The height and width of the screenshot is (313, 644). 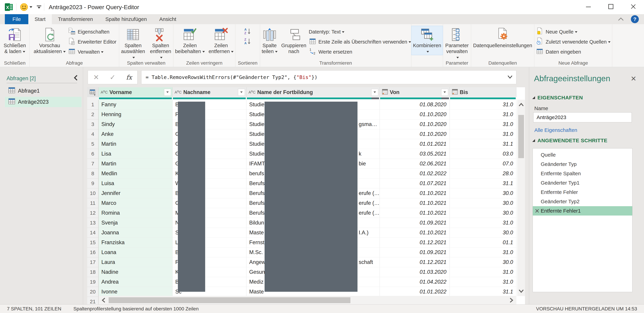 I want to click on ribbon-collapse-icon, so click(x=621, y=19).